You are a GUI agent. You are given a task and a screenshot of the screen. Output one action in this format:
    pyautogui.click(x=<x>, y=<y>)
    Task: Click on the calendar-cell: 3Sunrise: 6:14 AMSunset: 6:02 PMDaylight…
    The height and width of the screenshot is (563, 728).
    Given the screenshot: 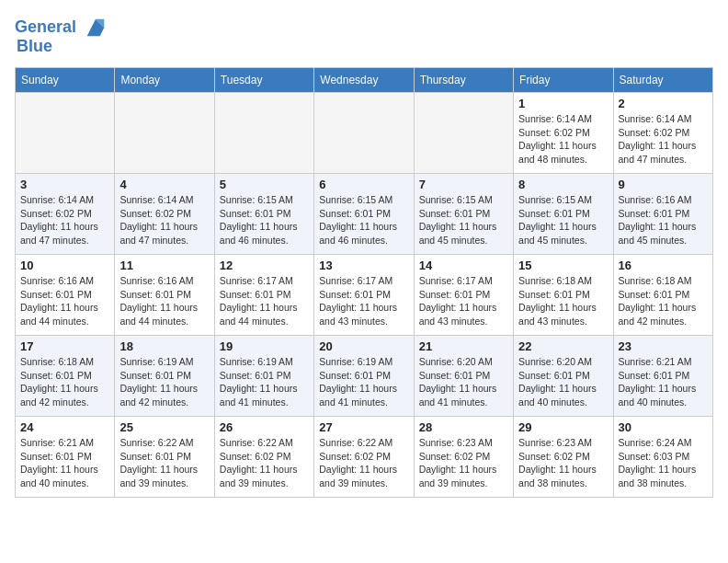 What is the action you would take?
    pyautogui.click(x=65, y=214)
    